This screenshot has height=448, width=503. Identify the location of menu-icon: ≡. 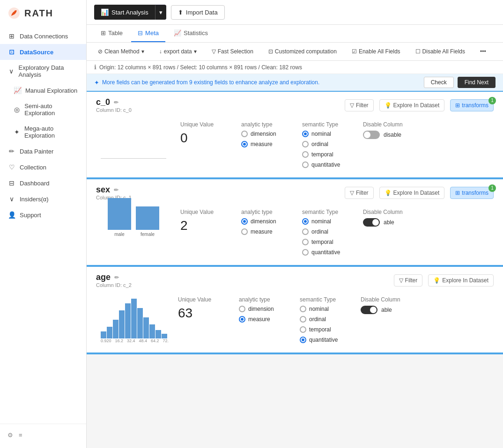
(21, 435).